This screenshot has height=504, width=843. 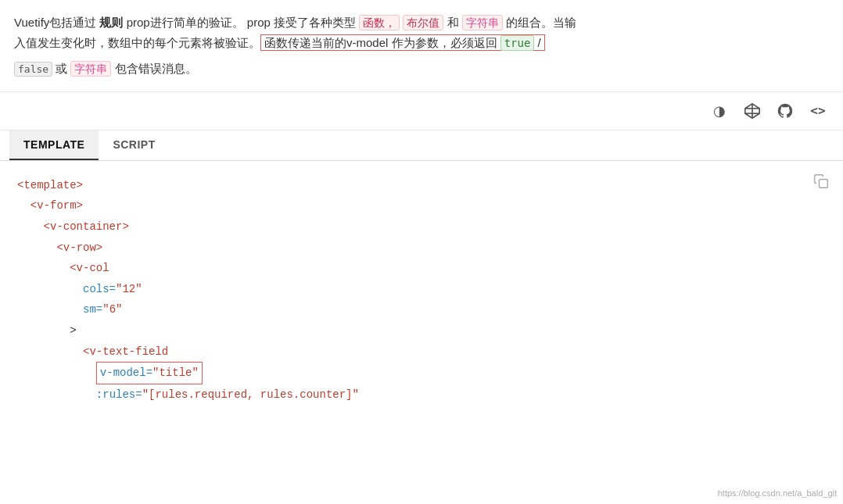 What do you see at coordinates (785, 111) in the screenshot?
I see `github-icon` at bounding box center [785, 111].